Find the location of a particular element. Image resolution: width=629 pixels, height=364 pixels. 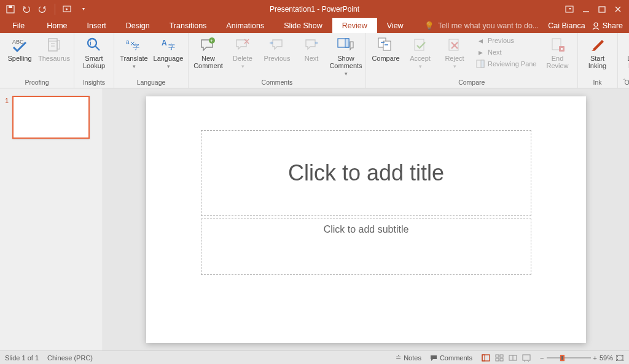

spelling-label: Spelling is located at coordinates (20, 58).